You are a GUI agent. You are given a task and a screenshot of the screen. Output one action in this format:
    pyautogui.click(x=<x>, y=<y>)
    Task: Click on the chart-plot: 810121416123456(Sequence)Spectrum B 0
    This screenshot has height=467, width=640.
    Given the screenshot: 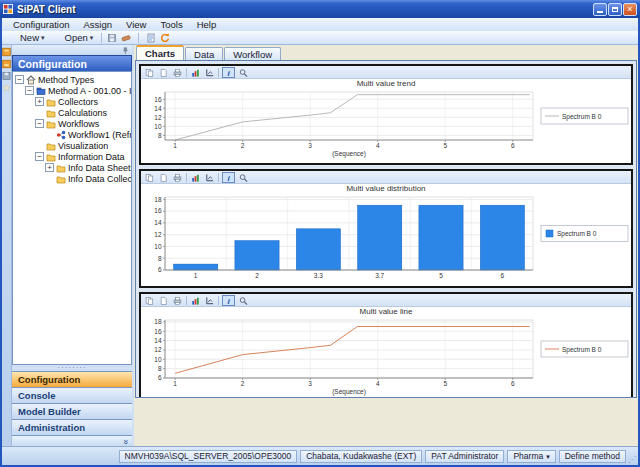 What is the action you would take?
    pyautogui.click(x=386, y=124)
    